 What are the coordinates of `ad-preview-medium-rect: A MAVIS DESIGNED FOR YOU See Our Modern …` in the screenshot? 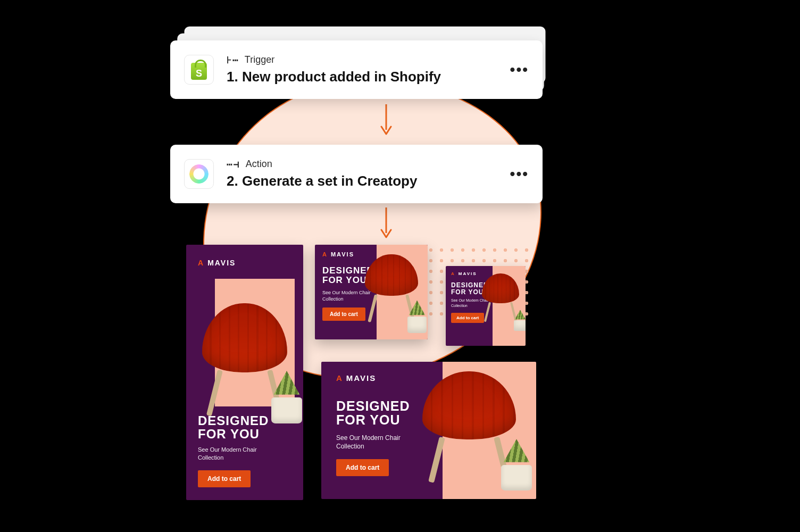 It's located at (371, 292).